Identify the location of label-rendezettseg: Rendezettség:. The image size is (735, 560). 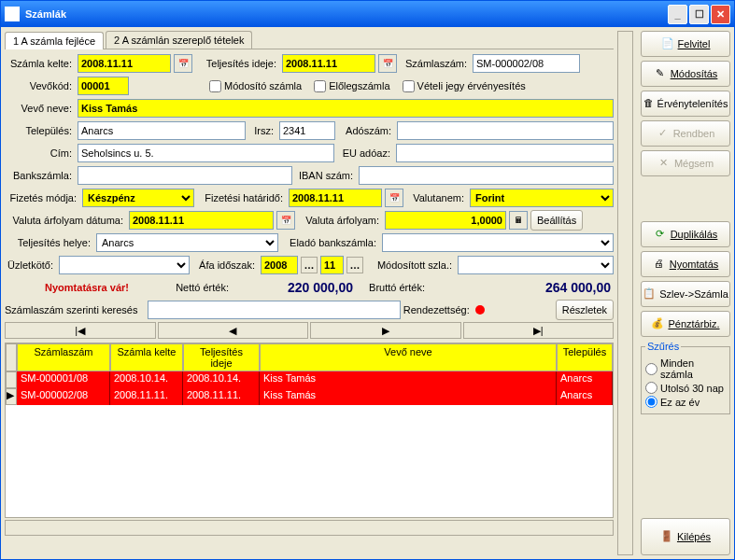
(438, 310).